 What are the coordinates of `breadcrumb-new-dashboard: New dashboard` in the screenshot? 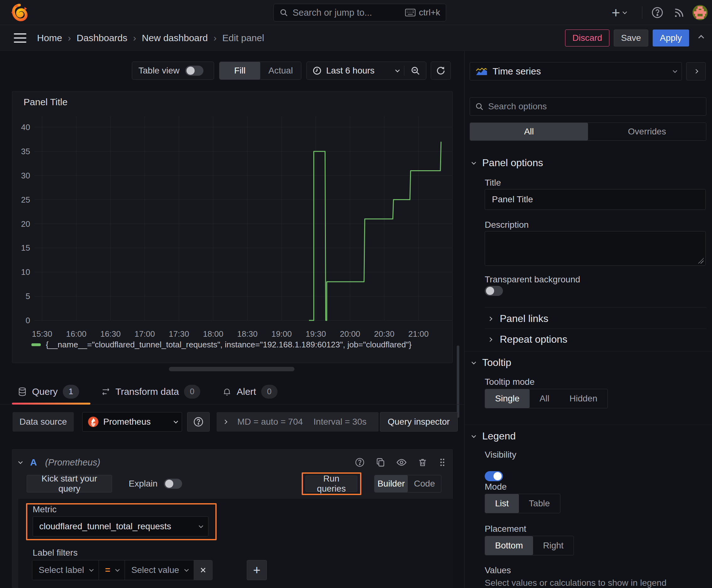 It's located at (175, 38).